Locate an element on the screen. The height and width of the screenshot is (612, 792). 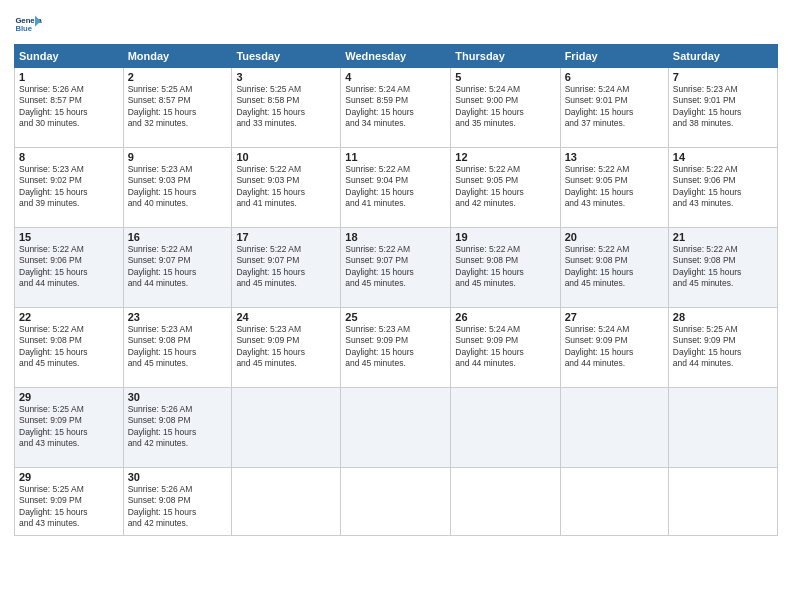
day-info: Sunrise: 5:24 AM Sunset: 9:09 PM Dayligh… is located at coordinates (505, 347).